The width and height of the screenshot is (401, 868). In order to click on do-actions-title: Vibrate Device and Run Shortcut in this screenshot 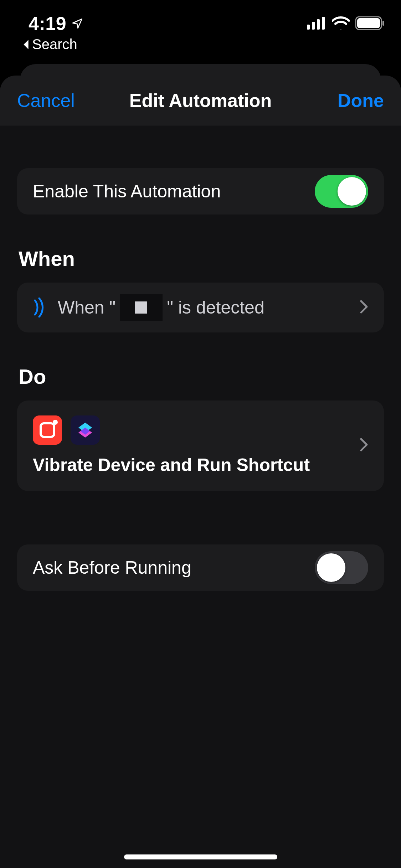, I will do `click(196, 465)`.